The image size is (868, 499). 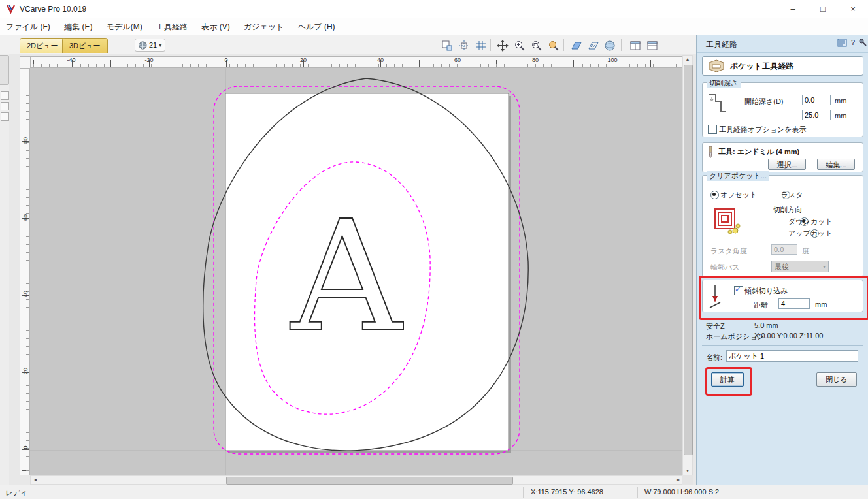 What do you see at coordinates (783, 110) in the screenshot?
I see `cut-depth-group: 切削深さ 開始深さ(D) mm mm 工具経路オプションを表示` at bounding box center [783, 110].